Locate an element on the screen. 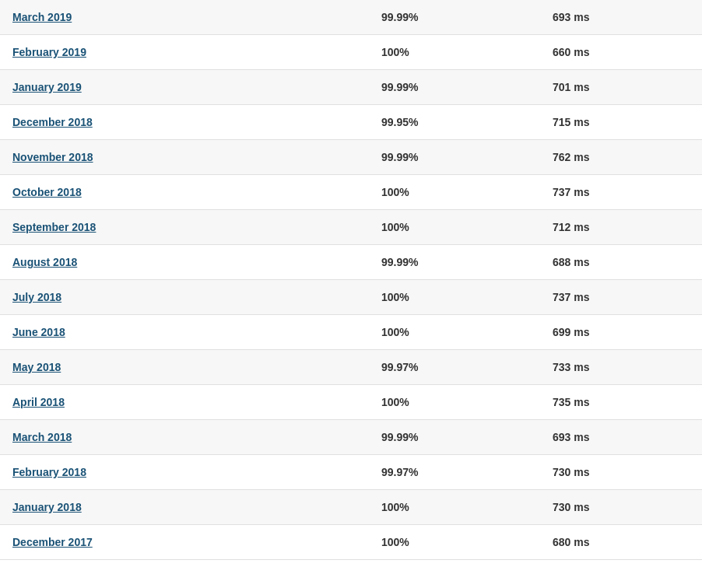 The width and height of the screenshot is (702, 588). month-link: June 2018 is located at coordinates (39, 332).